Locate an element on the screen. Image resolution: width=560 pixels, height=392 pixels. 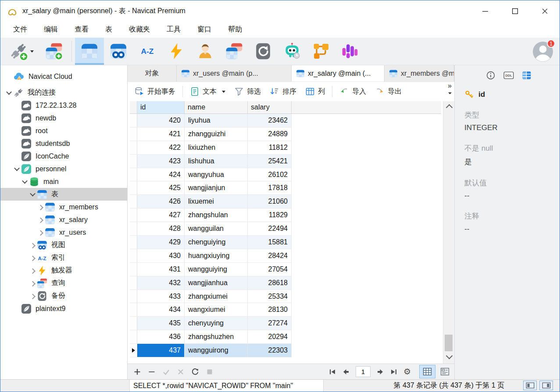
sidebar-item-conn-studentsdb: studentsdb is located at coordinates (64, 144).